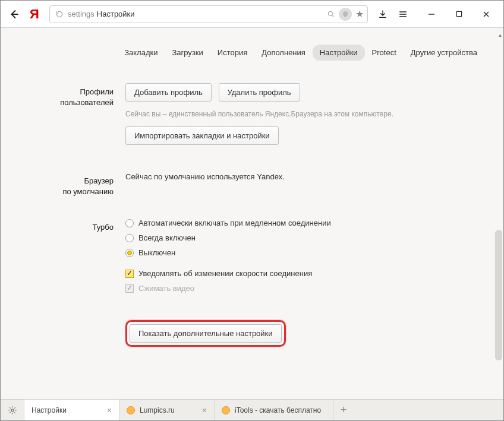  What do you see at coordinates (167, 410) in the screenshot?
I see `tab-lumpics: Lumpics.ru ×` at bounding box center [167, 410].